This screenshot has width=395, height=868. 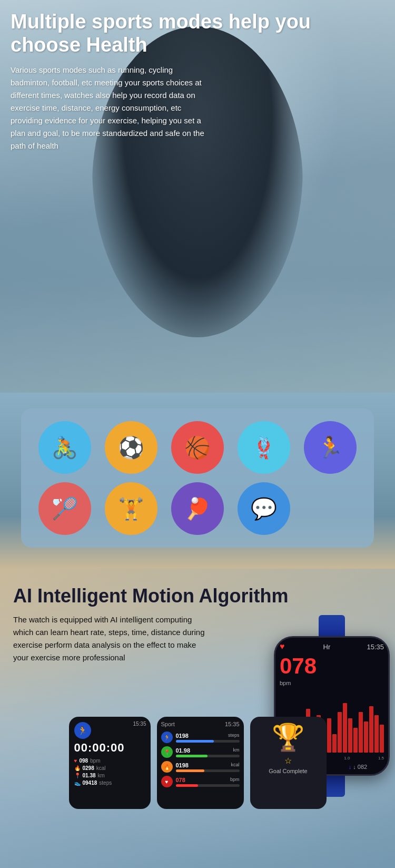 I want to click on steps-bar, so click(x=195, y=741).